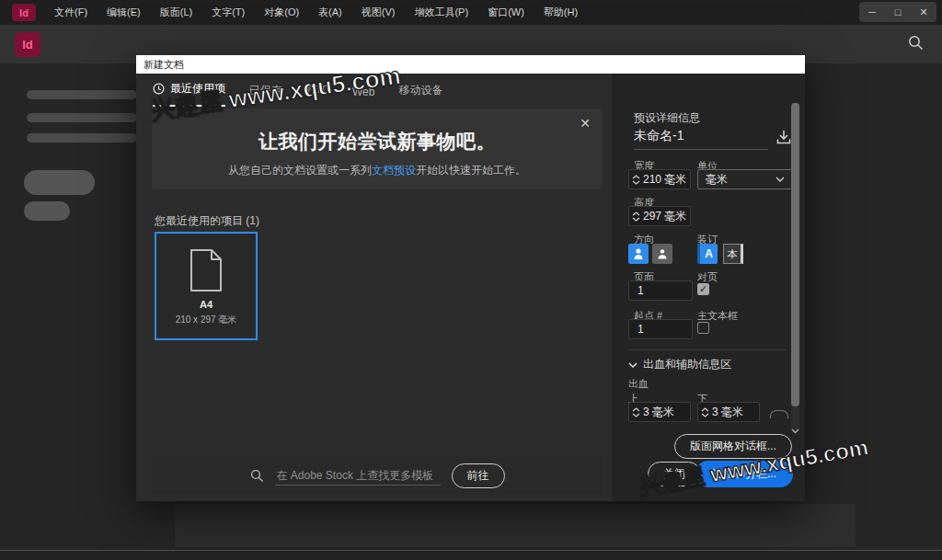 The height and width of the screenshot is (560, 942). What do you see at coordinates (420, 95) in the screenshot?
I see `tab-mobile: 移动设备` at bounding box center [420, 95].